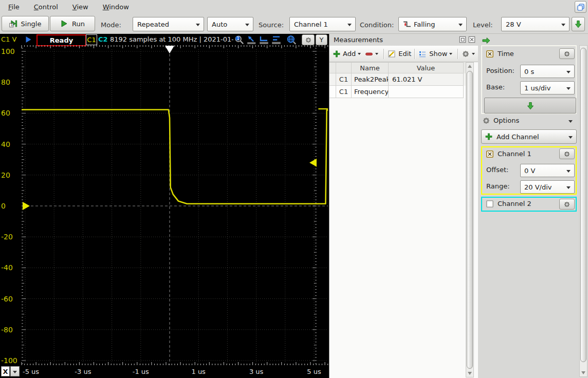 This screenshot has width=588, height=378. Describe the element at coordinates (399, 80) in the screenshot. I see `measurements-table: NameValueC1Peak2Peak61.021 VC1Frequency` at that location.